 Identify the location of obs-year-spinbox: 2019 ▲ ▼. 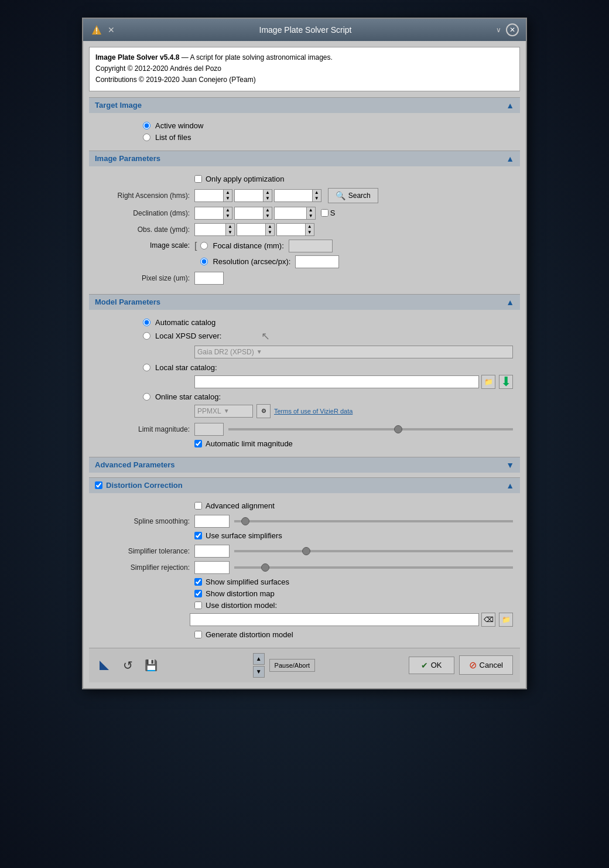
(214, 230).